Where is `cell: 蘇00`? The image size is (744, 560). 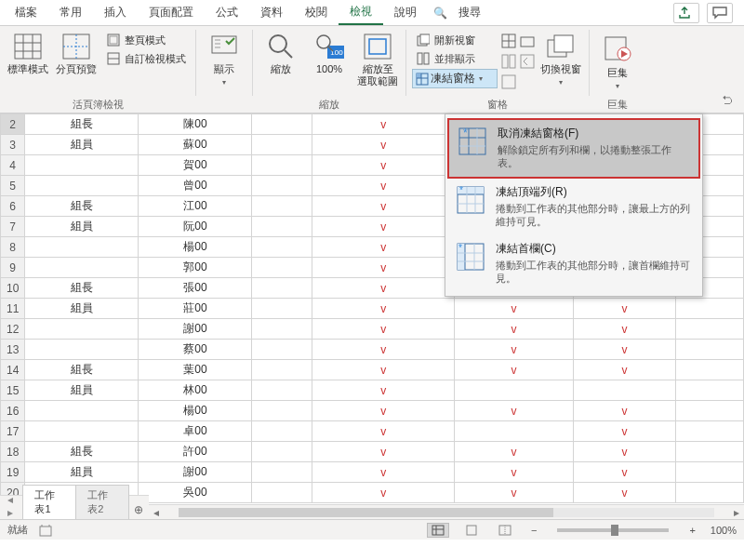 cell: 蘇00 is located at coordinates (195, 145).